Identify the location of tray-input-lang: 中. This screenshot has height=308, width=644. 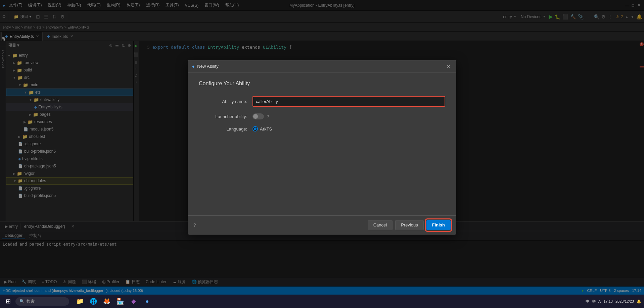
(588, 301).